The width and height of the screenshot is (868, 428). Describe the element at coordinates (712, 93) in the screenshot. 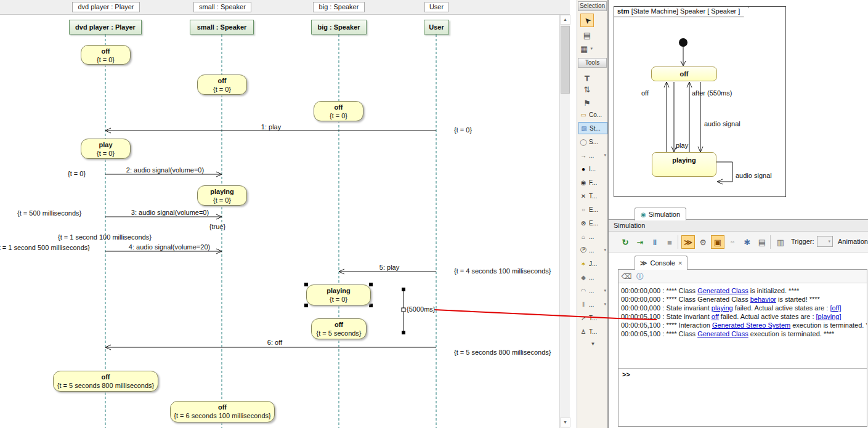

I see `transition-label-after: after (550ms)` at that location.